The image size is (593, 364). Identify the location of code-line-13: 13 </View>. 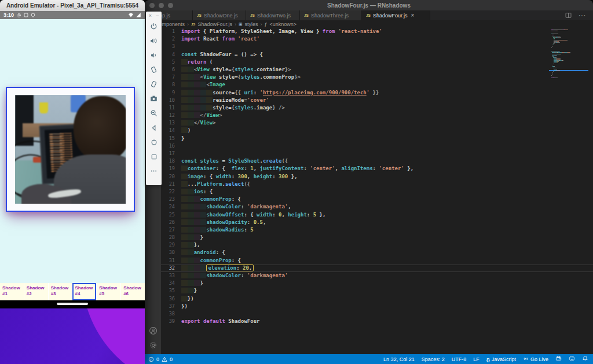
(377, 123).